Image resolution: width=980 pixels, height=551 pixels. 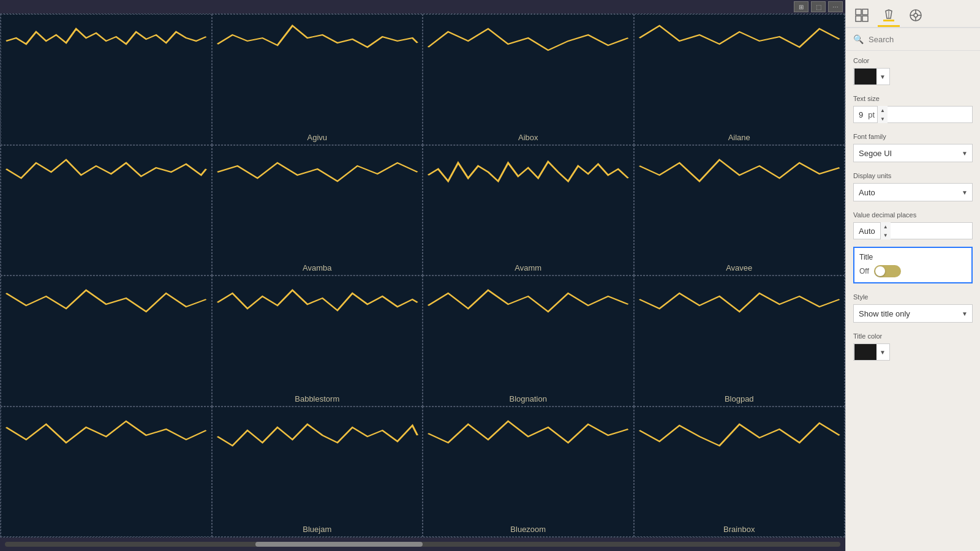 What do you see at coordinates (889, 16) in the screenshot?
I see `tab-paint` at bounding box center [889, 16].